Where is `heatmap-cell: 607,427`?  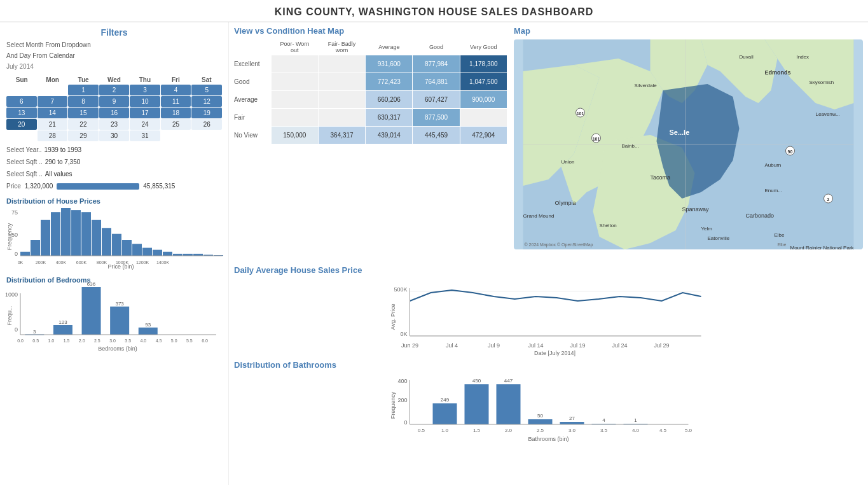
heatmap-cell: 607,427 is located at coordinates (436, 100).